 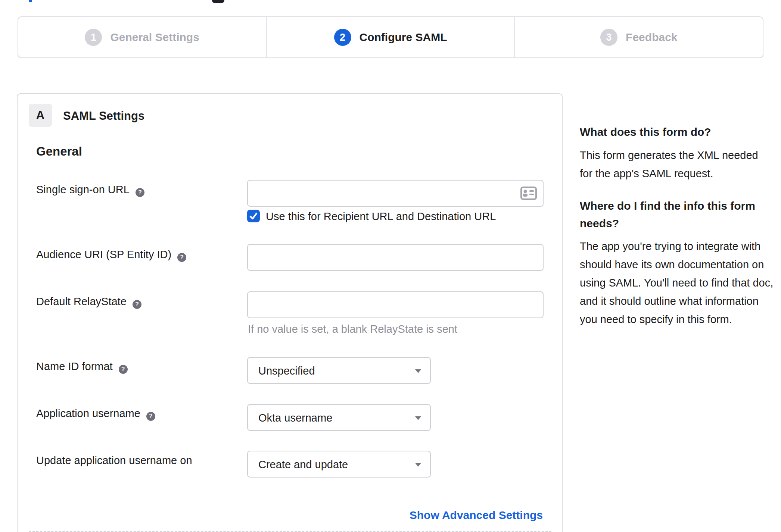 What do you see at coordinates (476, 515) in the screenshot?
I see `show-advanced-settings-link: Show Advanced Settings` at bounding box center [476, 515].